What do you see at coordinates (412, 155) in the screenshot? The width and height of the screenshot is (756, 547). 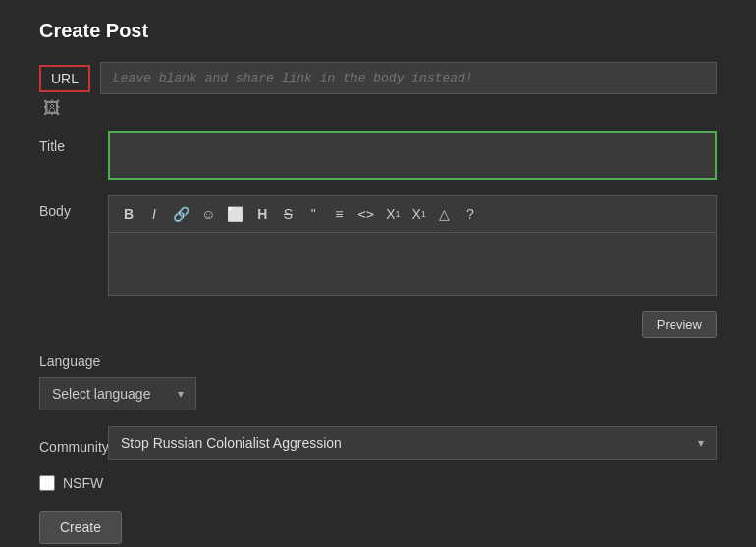 I see `title-input` at bounding box center [412, 155].